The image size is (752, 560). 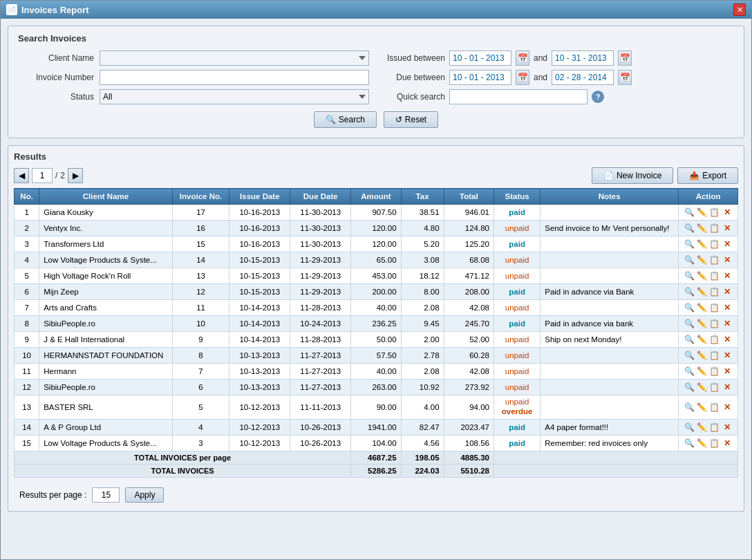 I want to click on next-page-button: ▶, so click(x=75, y=176).